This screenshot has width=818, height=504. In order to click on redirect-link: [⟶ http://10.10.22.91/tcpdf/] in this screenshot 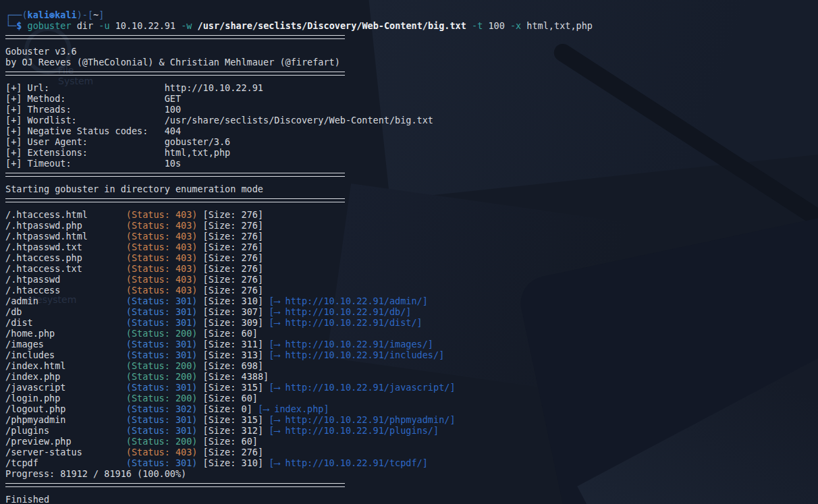, I will do `click(348, 463)`.